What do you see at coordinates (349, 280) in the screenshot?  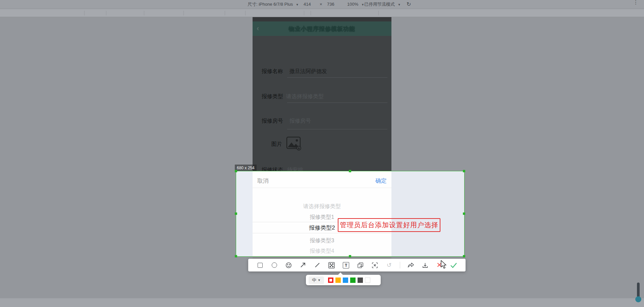 I see `color-swatches` at bounding box center [349, 280].